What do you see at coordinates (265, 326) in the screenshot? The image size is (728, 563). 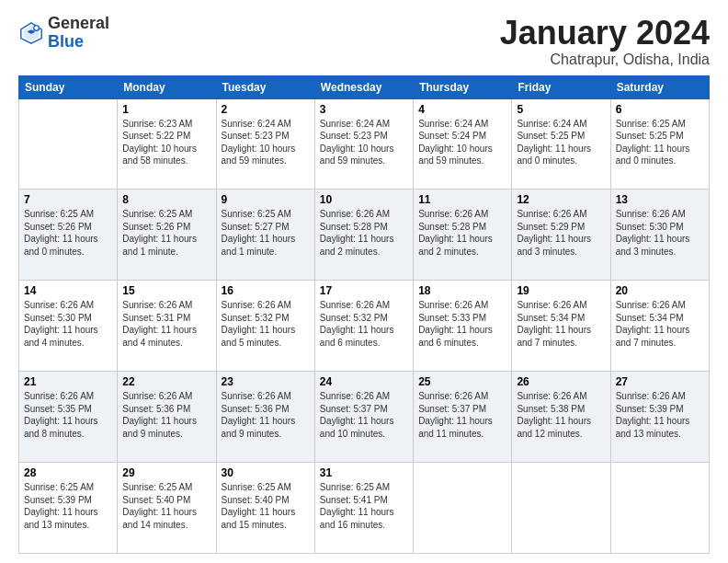 I see `table-row: 16Sunrise: 6:26 AM Sunset: 5:32 PM Dayli…` at bounding box center [265, 326].